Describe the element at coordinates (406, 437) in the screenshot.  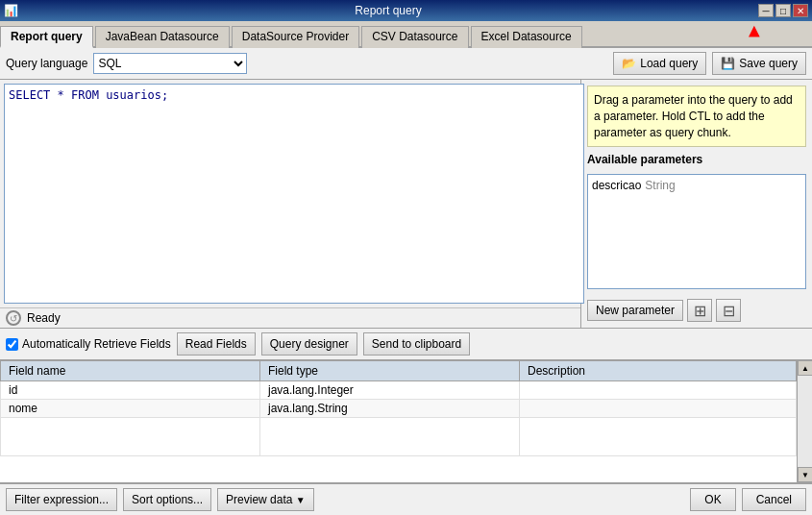
I see `table-row-empty` at that location.